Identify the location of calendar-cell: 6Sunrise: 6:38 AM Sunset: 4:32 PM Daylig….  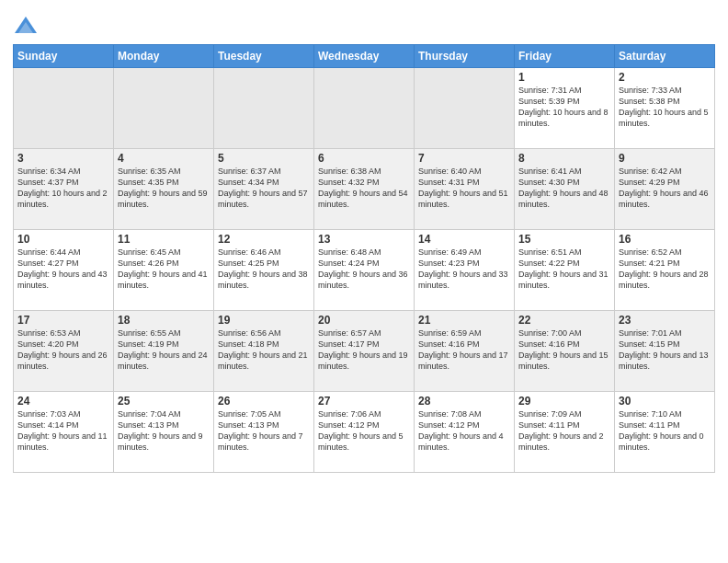
(364, 190).